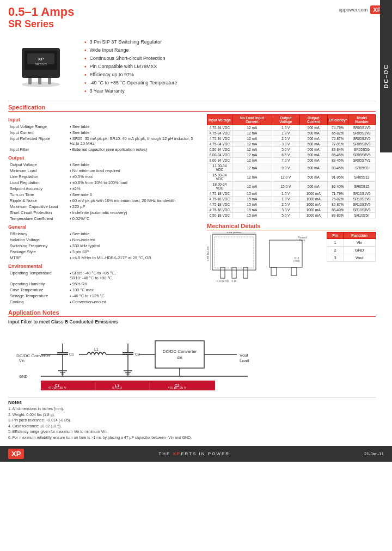 The width and height of the screenshot is (392, 551). What do you see at coordinates (220, 144) in the screenshot?
I see `table-cell: 4.75-34 VDC` at bounding box center [220, 144].